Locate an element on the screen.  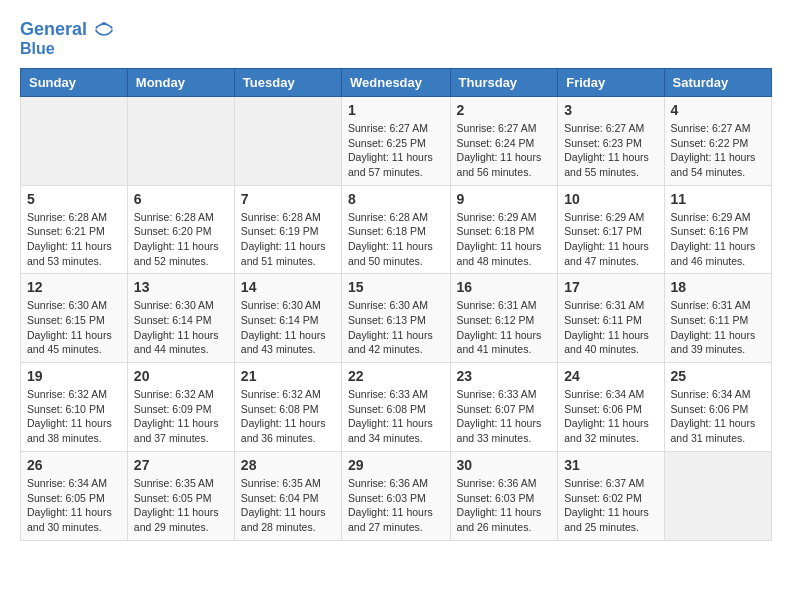
calendar-cell: 31Sunrise: 6:37 AM Sunset: 6:02 PM Dayli… is located at coordinates (611, 496).